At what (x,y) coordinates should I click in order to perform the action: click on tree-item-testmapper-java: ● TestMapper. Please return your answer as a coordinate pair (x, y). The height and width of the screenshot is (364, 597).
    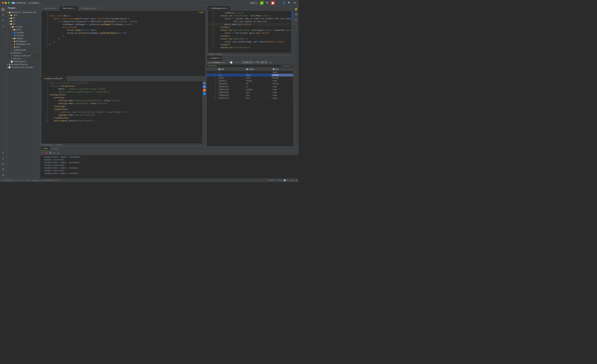
    Looking at the image, I should click on (23, 41).